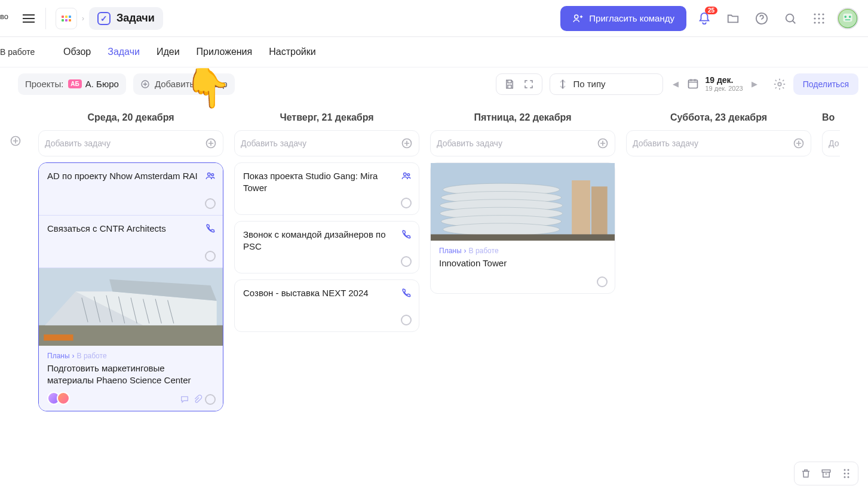  Describe the element at coordinates (848, 19) in the screenshot. I see `user-avatar` at that location.